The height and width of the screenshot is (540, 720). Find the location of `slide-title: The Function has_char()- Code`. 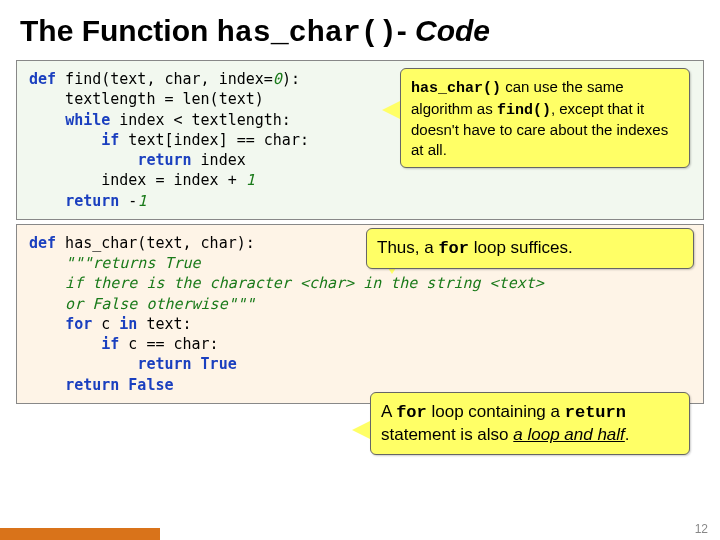

slide-title: The Function has_char()- Code is located at coordinates (360, 30).